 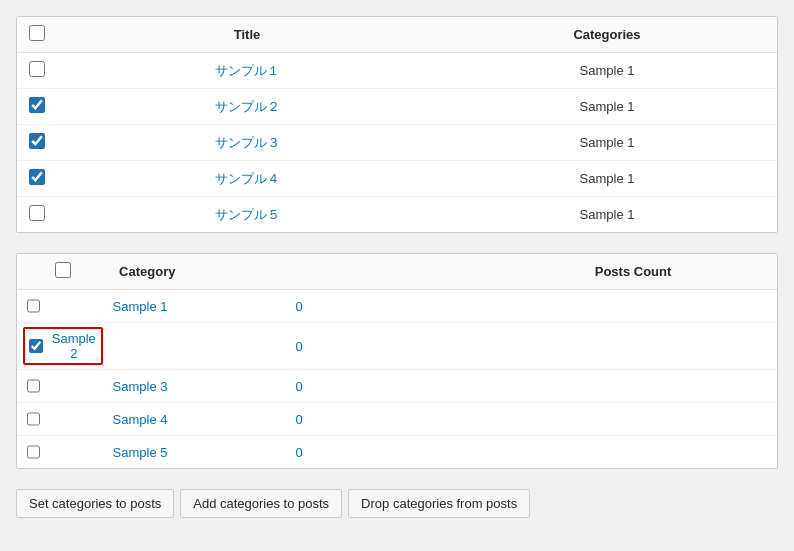 I want to click on posts-title-header: Title, so click(x=247, y=35).